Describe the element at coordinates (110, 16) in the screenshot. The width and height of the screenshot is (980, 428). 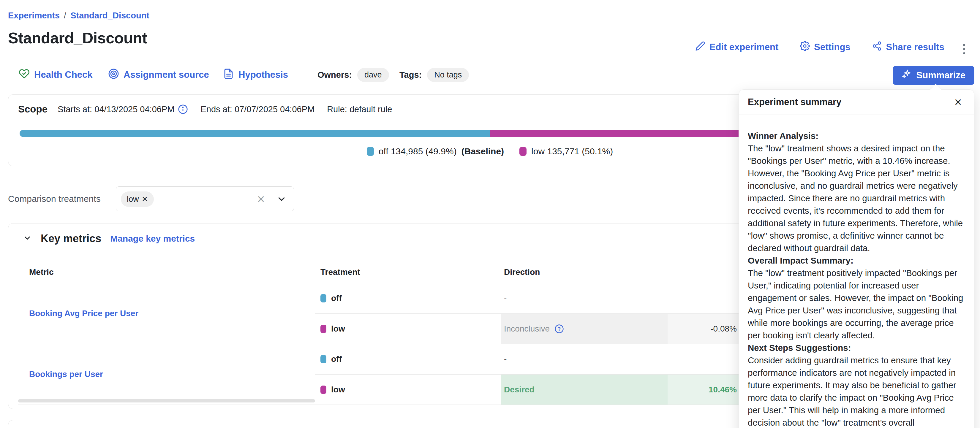
I see `breadcrumb-current: Standard_Discount` at that location.